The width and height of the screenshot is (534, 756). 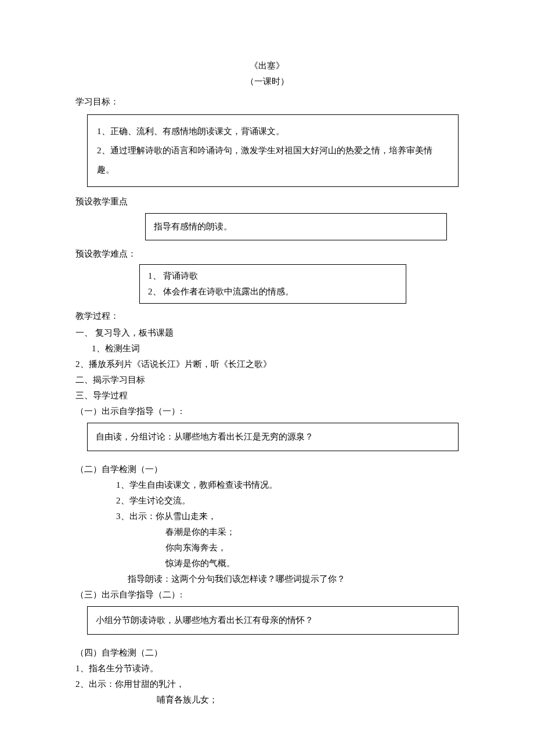 I want to click on process-step3: 三、导学过程, so click(x=267, y=396).